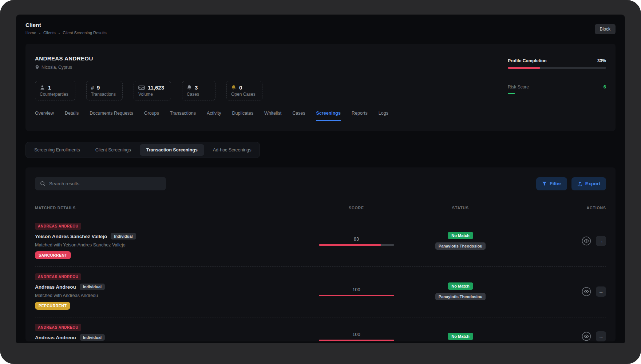  What do you see at coordinates (356, 208) in the screenshot?
I see `column-header-score: Score` at bounding box center [356, 208].